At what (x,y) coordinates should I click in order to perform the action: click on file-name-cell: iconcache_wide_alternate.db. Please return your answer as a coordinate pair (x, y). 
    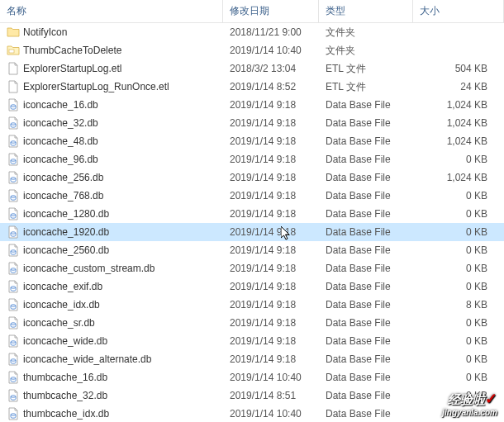
    Looking at the image, I should click on (112, 359).